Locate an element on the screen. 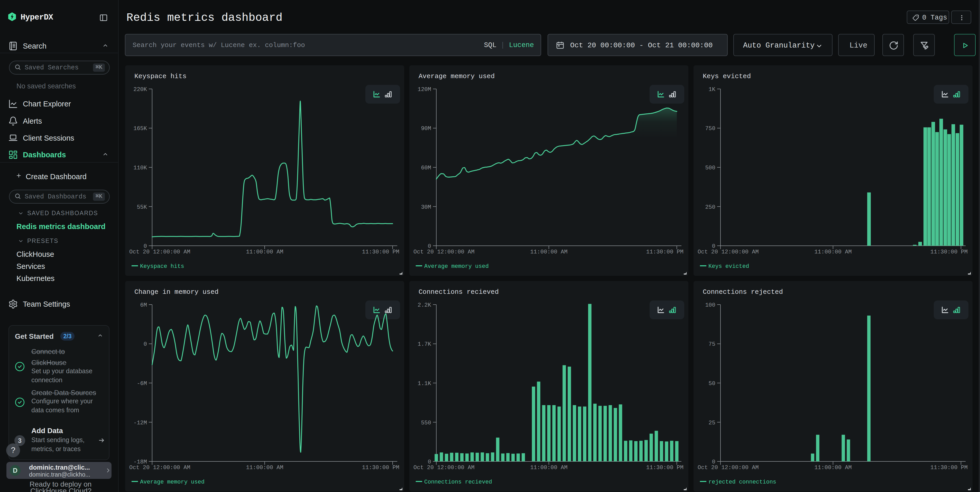  svg-text: 50 is located at coordinates (712, 384).